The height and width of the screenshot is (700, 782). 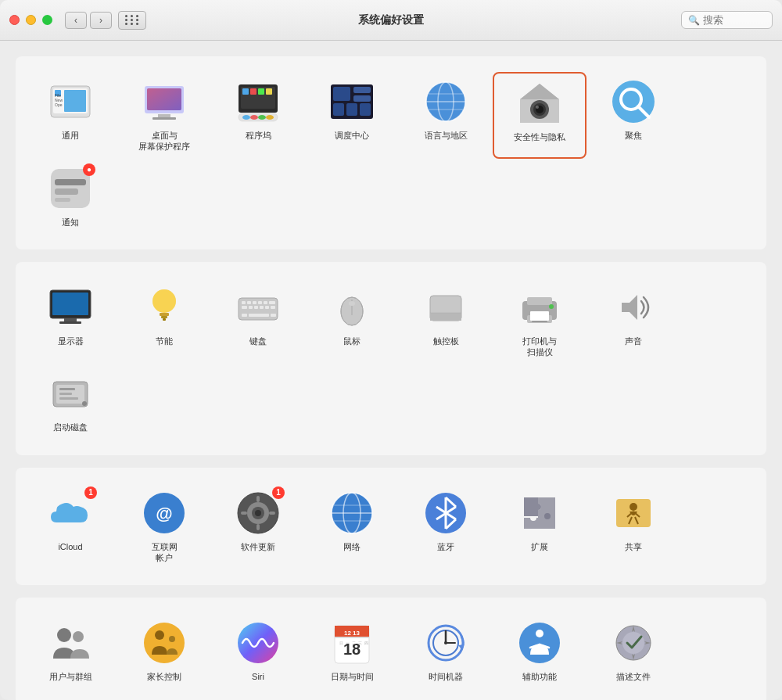 I want to click on label-dock: 程序坞, so click(x=258, y=135).